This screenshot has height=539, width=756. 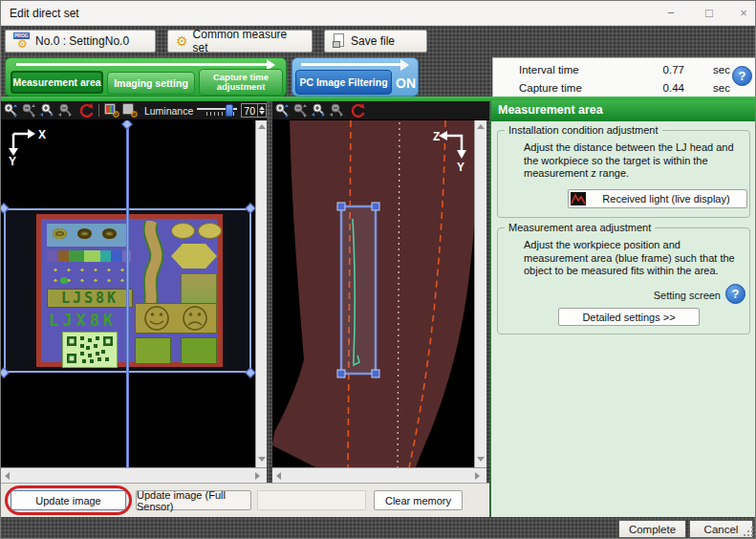 I want to click on target-ljs8k-plate: LJS8K, so click(x=90, y=298).